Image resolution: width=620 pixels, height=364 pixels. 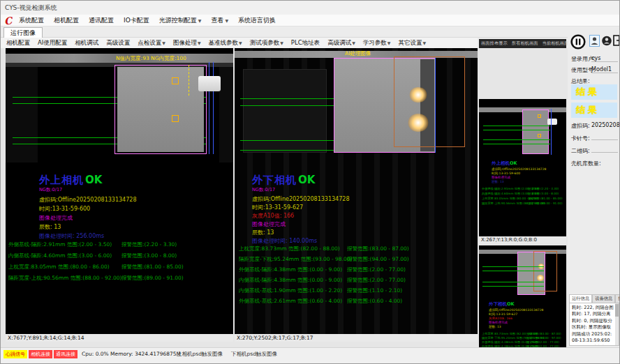 I want to click on comm-connection-badge: 通讯连接, so click(x=66, y=354).